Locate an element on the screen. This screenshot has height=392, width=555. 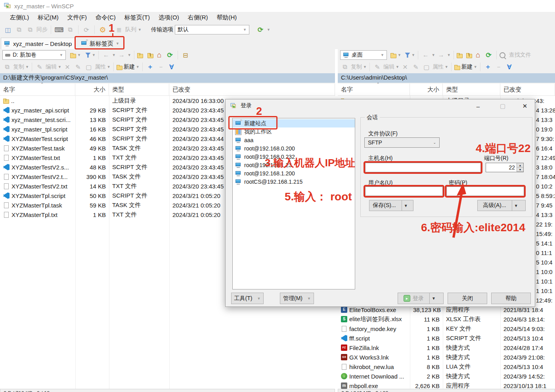
table-row: fff.script1 KBSCRIPT 文件2024/5/13 10:4 is located at coordinates (446, 338).